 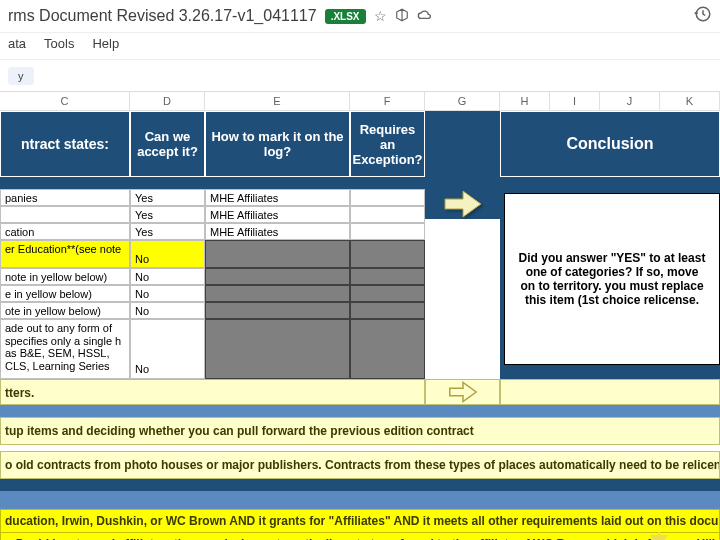 What do you see at coordinates (168, 254) in the screenshot?
I see `cell-highlight: No` at bounding box center [168, 254].